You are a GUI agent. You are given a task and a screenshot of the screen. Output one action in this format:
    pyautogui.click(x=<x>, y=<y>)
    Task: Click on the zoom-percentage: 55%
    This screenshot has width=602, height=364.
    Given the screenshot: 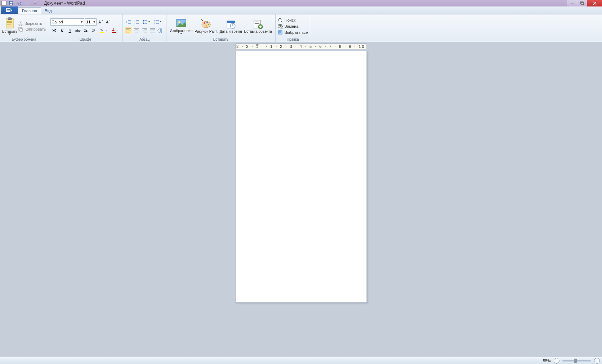 What is the action you would take?
    pyautogui.click(x=547, y=361)
    